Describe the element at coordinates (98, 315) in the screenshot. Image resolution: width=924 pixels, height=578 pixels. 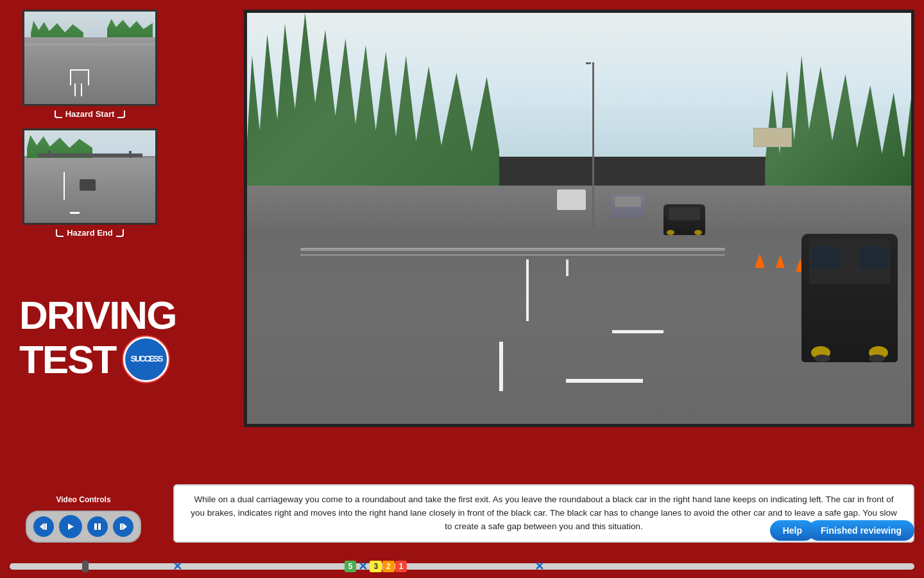
I see `logo-driving: DRIVING` at that location.